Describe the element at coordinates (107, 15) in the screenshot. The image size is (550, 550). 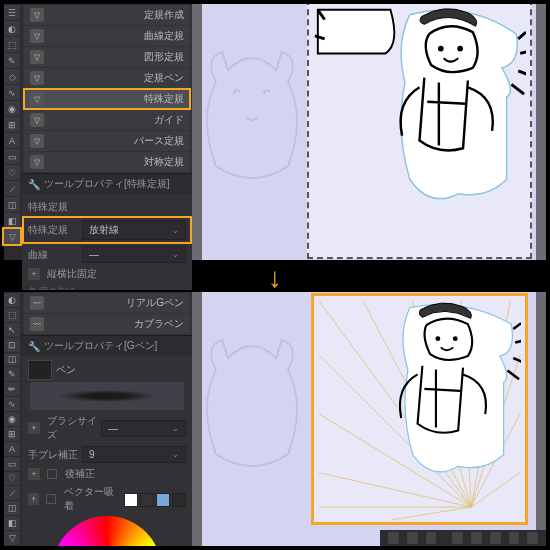
I see `subtool-item: ▽定規作成` at that location.